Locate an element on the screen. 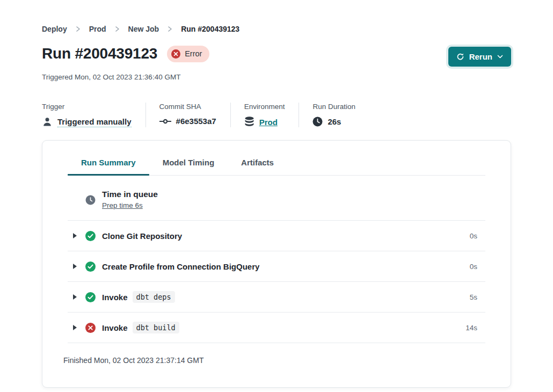 The width and height of the screenshot is (553, 392). meta-trigger-label: Trigger is located at coordinates (87, 106).